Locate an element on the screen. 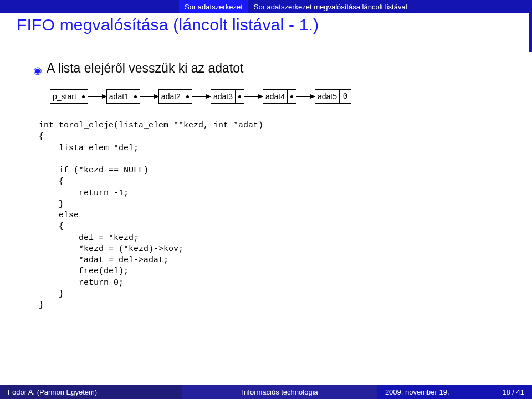 The width and height of the screenshot is (532, 399). bullet-item: ◉ A lista elejéről vesszük ki az adatot is located at coordinates (274, 69).